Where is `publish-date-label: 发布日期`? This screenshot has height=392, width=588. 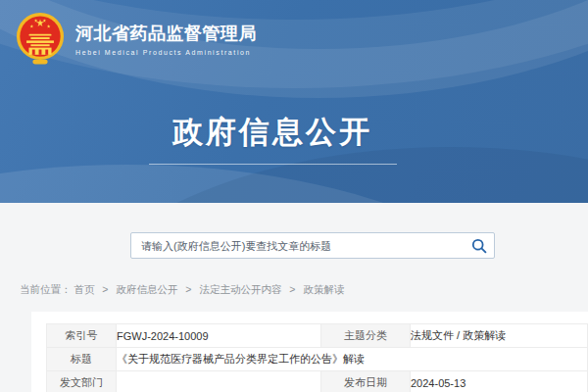
publish-date-label: 发布日期 is located at coordinates (367, 382).